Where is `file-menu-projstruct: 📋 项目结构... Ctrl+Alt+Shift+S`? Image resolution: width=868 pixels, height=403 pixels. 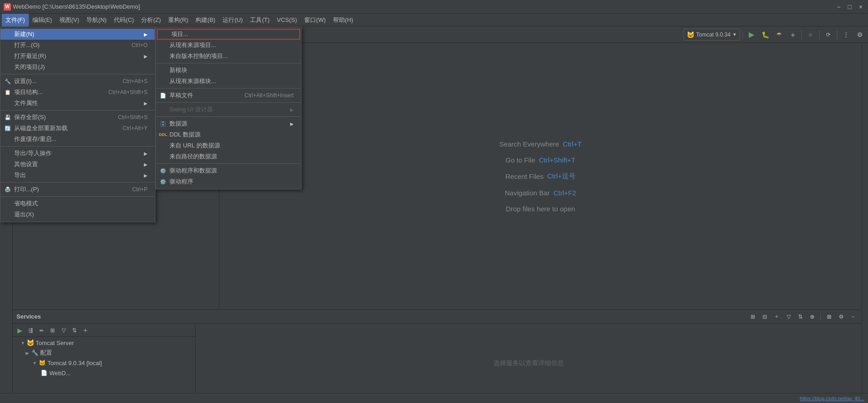 file-menu-projstruct: 📋 项目结构... Ctrl+Alt+Shift+S is located at coordinates (78, 92).